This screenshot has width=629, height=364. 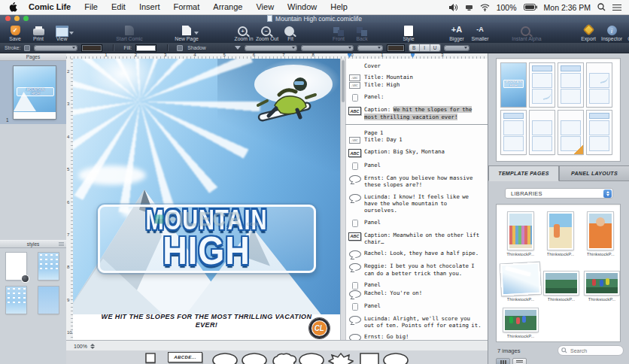 What do you see at coordinates (485, 8) in the screenshot?
I see `wifi-icon` at bounding box center [485, 8].